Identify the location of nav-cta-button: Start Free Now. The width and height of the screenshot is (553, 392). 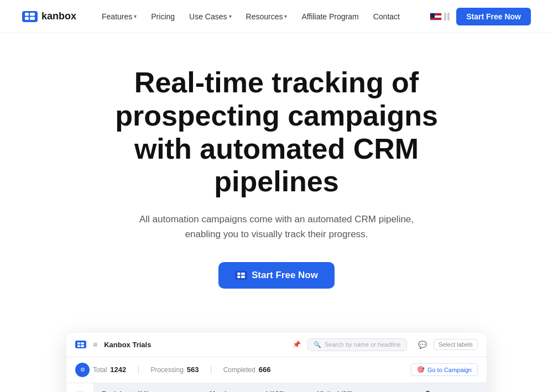
(493, 17).